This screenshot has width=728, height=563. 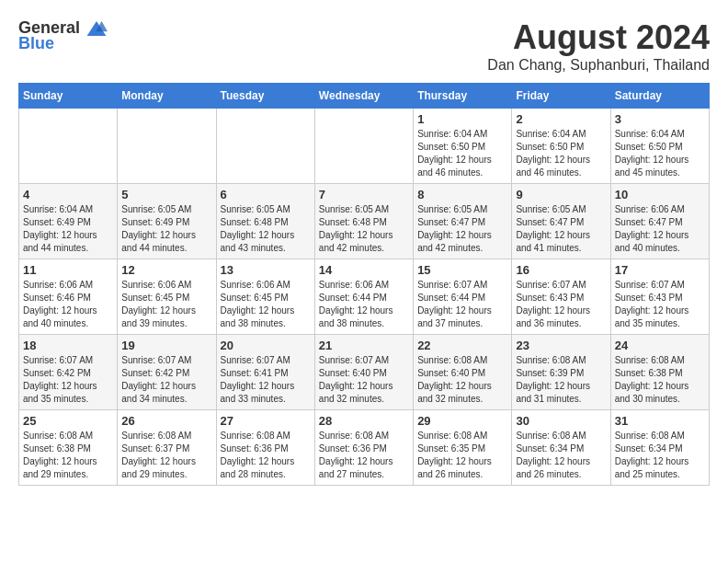 What do you see at coordinates (68, 229) in the screenshot?
I see `day-info: Sunrise: 6:04 AM Sunset: 6:49 PM Dayligh…` at bounding box center [68, 229].